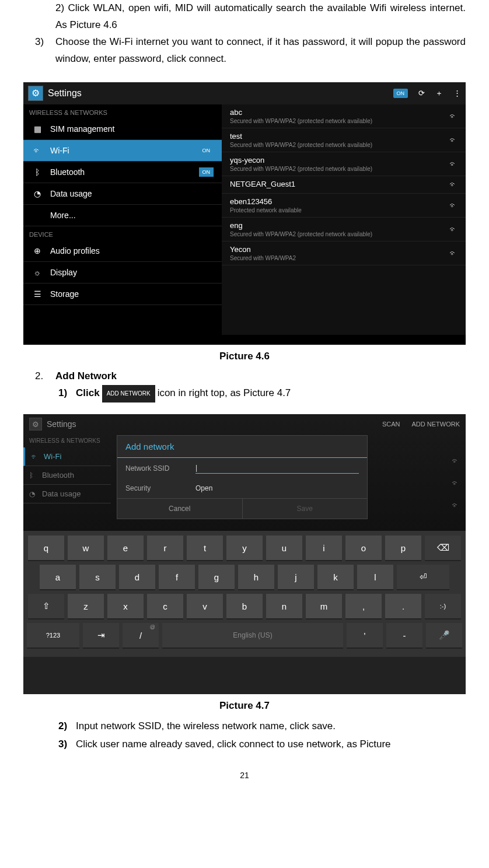  What do you see at coordinates (344, 219) in the screenshot?
I see `wifi-network-list: abcSecured with WPA/WPA2 (protected netw…` at bounding box center [344, 219].